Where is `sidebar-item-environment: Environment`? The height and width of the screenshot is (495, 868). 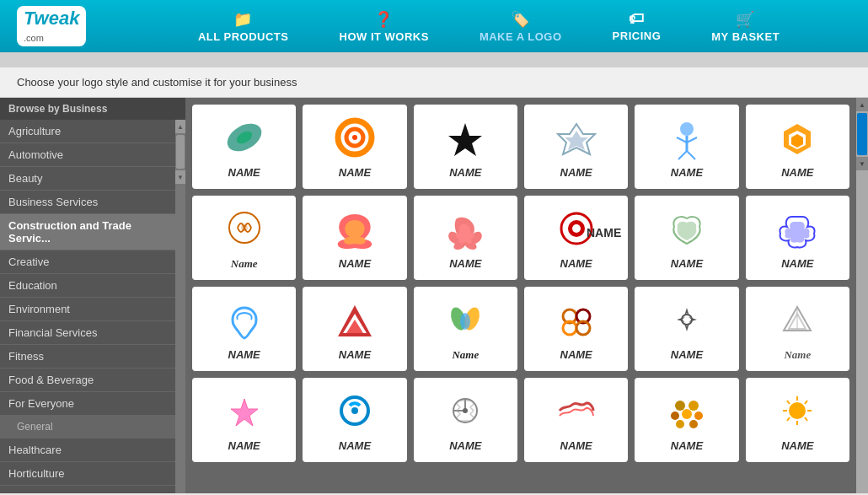 sidebar-item-environment: Environment is located at coordinates (88, 309).